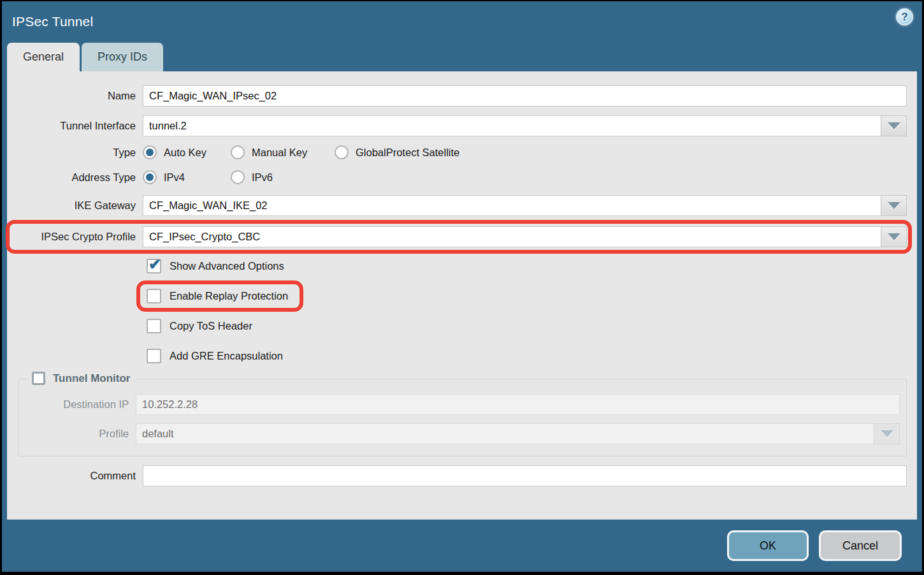  I want to click on destination-ip-input, so click(517, 404).